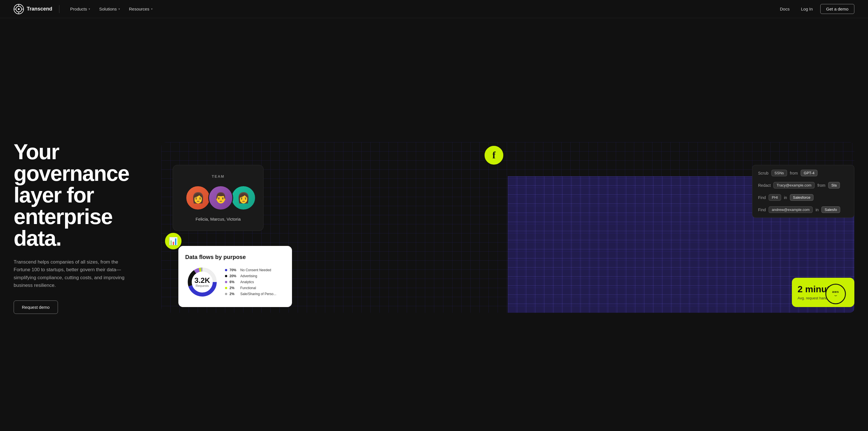  Describe the element at coordinates (110, 9) in the screenshot. I see `nav-solutions: Solutions ▾` at that location.